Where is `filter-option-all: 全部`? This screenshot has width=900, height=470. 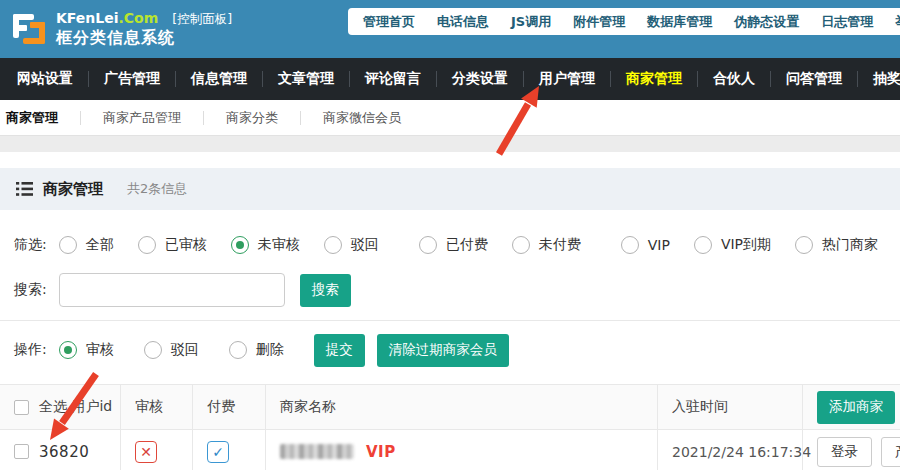
filter-option-all: 全部 is located at coordinates (86, 245).